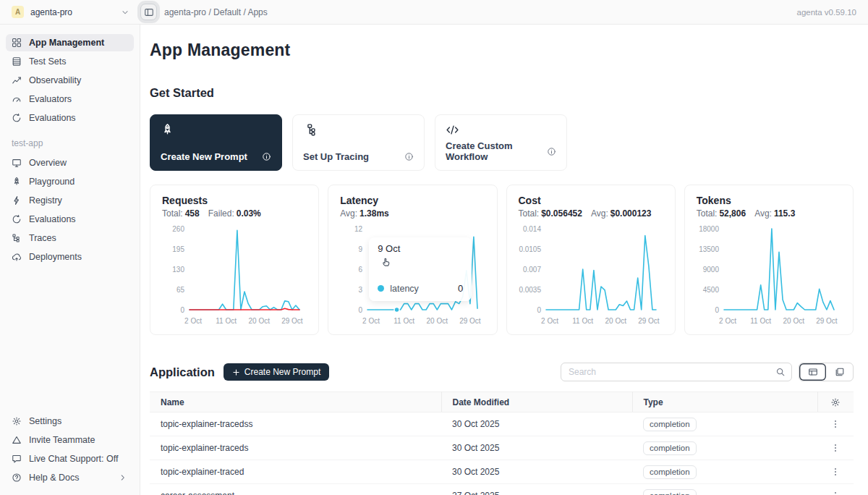 This screenshot has width=868, height=495. Describe the element at coordinates (232, 200) in the screenshot. I see `chart-title: Requests` at that location.